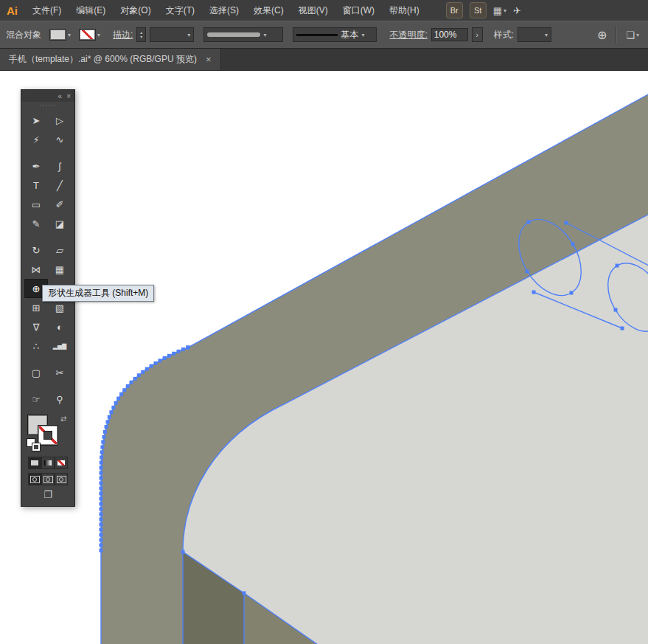  What do you see at coordinates (36, 269) in the screenshot?
I see `width-tool: ⋈` at bounding box center [36, 269].